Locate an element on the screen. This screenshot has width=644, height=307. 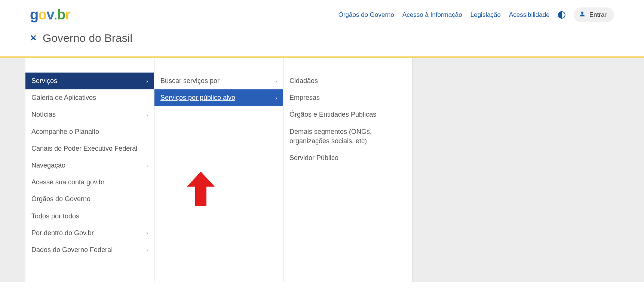
menu-item: Dados do Governo Federal› is located at coordinates (90, 250).